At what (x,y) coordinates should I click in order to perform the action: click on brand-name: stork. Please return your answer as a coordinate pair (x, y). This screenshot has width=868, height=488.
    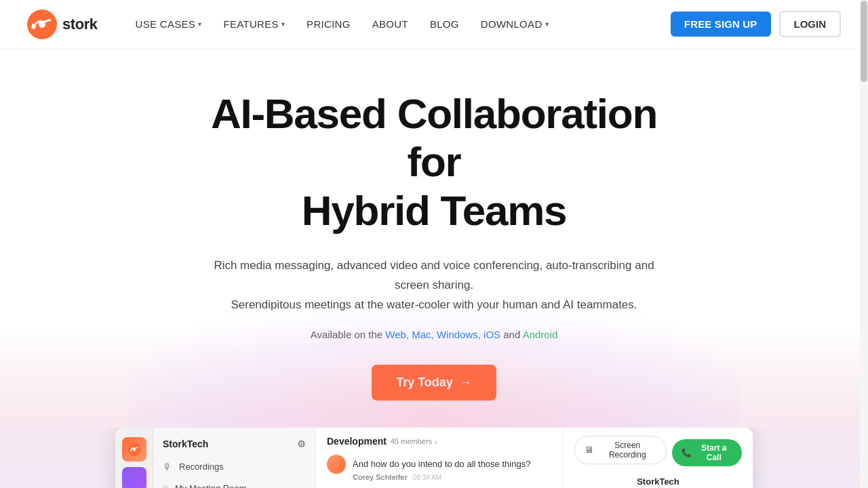
    Looking at the image, I should click on (80, 24).